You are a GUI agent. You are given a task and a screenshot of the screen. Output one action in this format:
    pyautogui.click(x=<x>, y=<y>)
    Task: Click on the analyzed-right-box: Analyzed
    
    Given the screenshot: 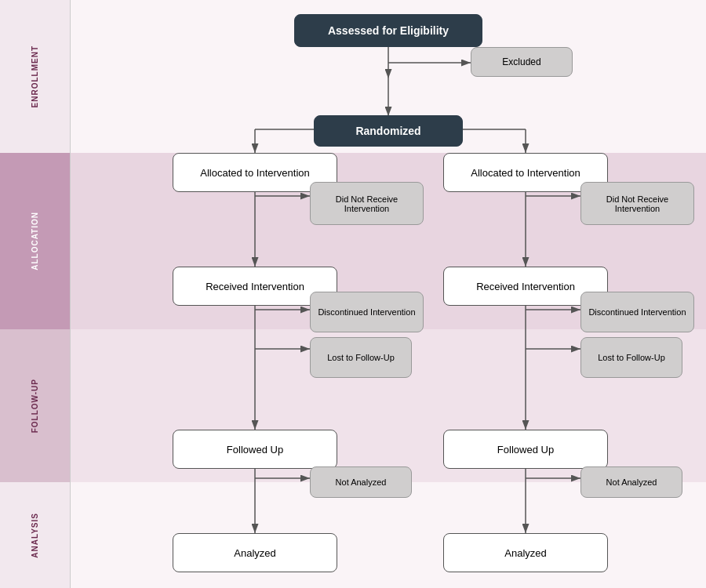 What is the action you would take?
    pyautogui.click(x=526, y=553)
    